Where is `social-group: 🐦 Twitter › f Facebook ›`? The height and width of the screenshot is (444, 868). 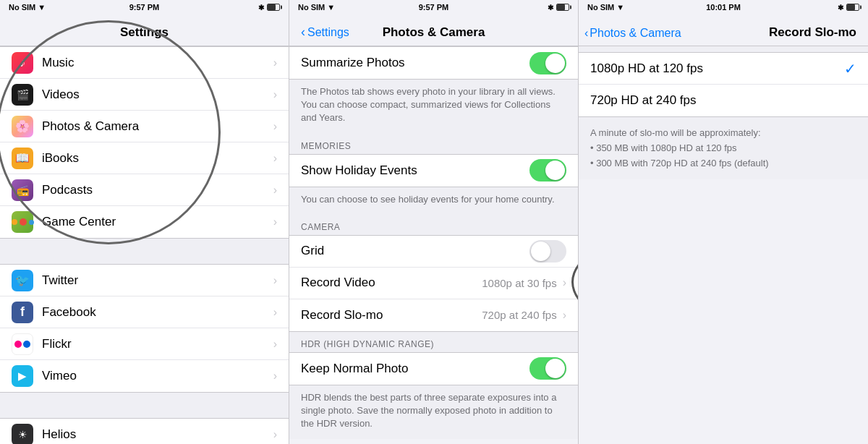
social-group: 🐦 Twitter › f Facebook › is located at coordinates (145, 328).